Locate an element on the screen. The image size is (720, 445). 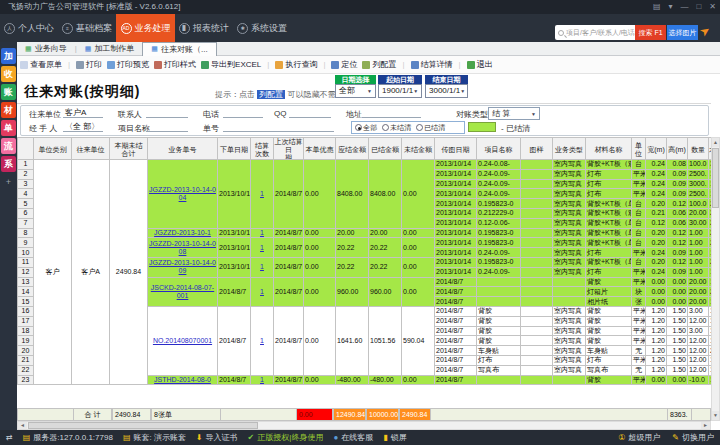
grid-cell: 8408.00 is located at coordinates (352, 194).